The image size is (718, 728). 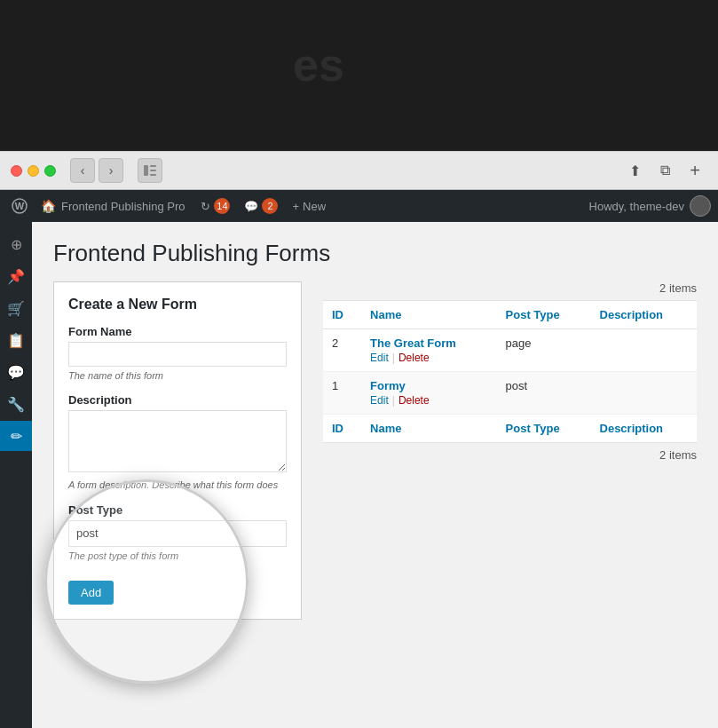 What do you see at coordinates (509, 455) in the screenshot?
I see `table-count-bottom: 2 items` at bounding box center [509, 455].